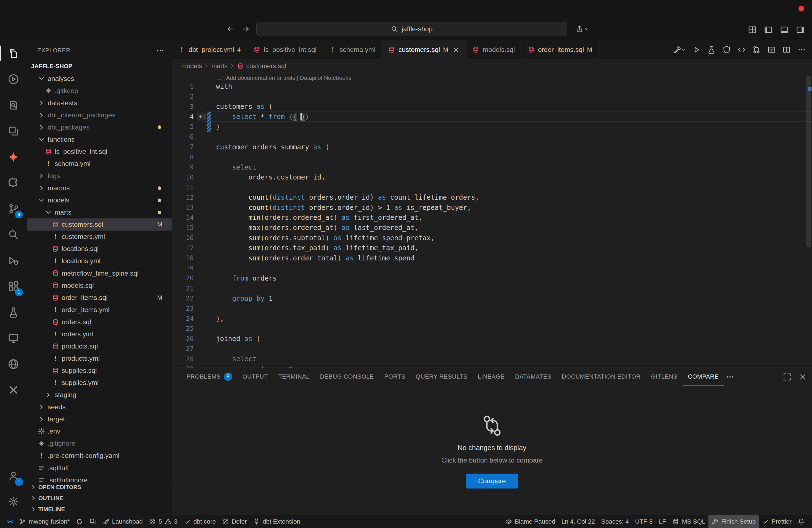  What do you see at coordinates (14, 131) in the screenshot?
I see `activity-layers` at bounding box center [14, 131].